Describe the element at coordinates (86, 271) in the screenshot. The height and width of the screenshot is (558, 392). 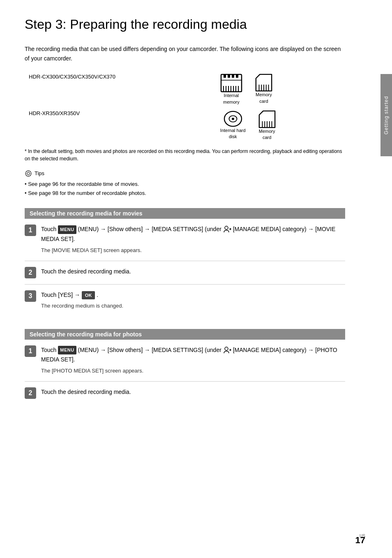
I see `touch-label-m2: Touch the desired recording media.` at that location.